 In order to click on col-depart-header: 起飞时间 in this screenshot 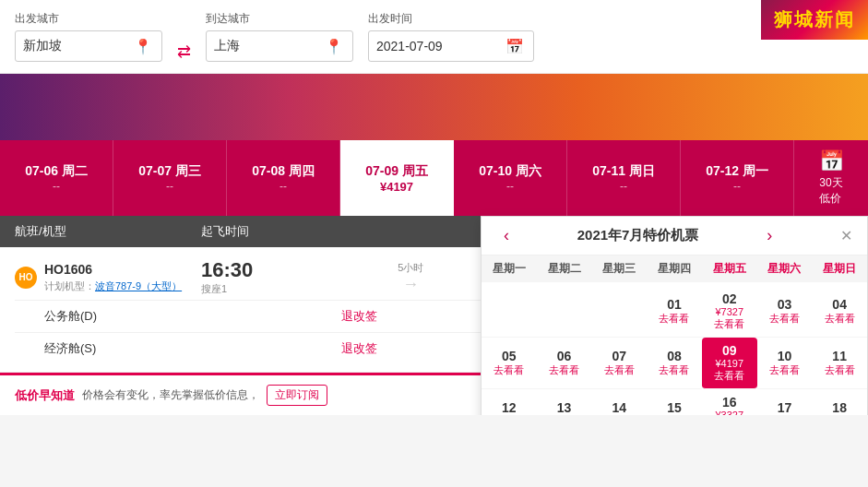, I will do `click(271, 232)`.